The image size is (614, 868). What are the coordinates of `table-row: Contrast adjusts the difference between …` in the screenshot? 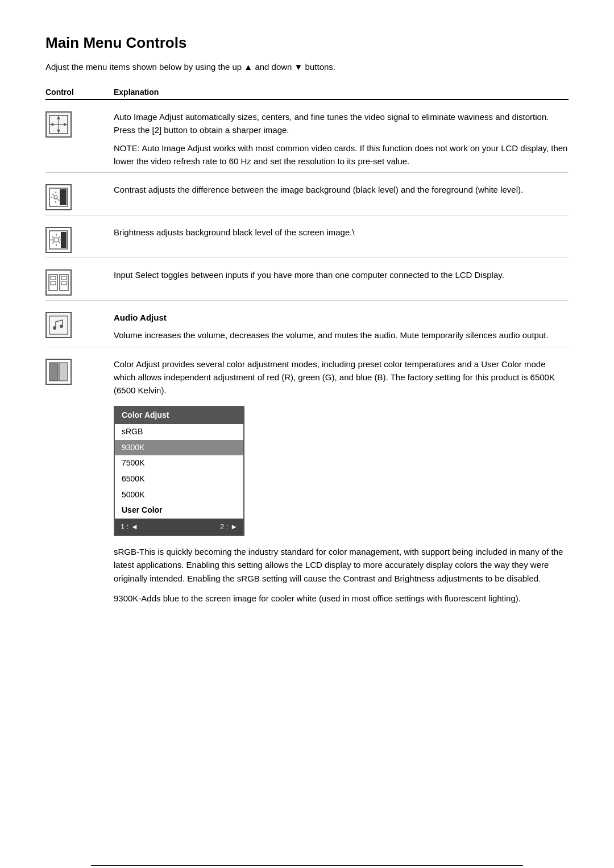 It's located at (307, 194).